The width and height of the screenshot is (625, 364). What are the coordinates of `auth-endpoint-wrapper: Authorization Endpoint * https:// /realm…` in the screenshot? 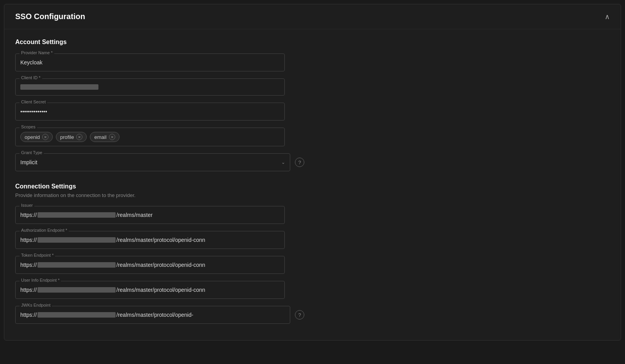 It's located at (150, 240).